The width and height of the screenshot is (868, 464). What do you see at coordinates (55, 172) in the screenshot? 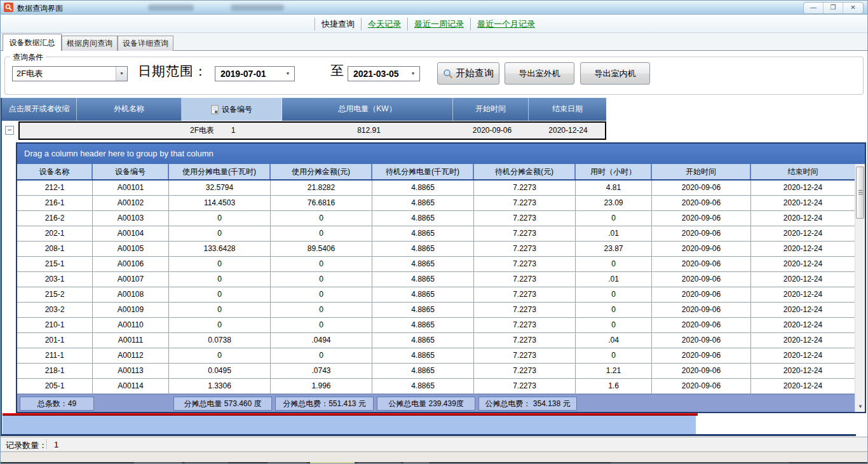
I see `detail-col-device-name: 设备名称` at bounding box center [55, 172].